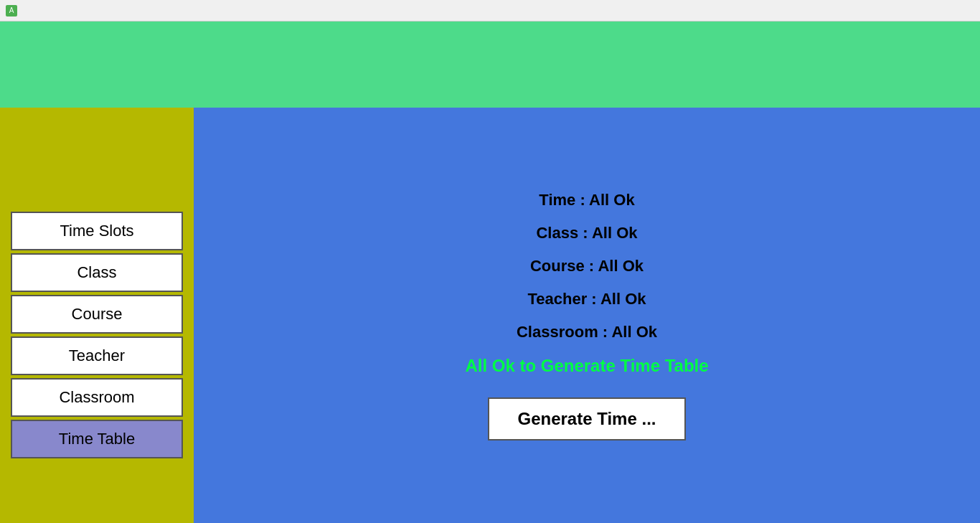 This screenshot has height=523, width=980. Describe the element at coordinates (587, 200) in the screenshot. I see `status-time: Time : All Ok` at that location.